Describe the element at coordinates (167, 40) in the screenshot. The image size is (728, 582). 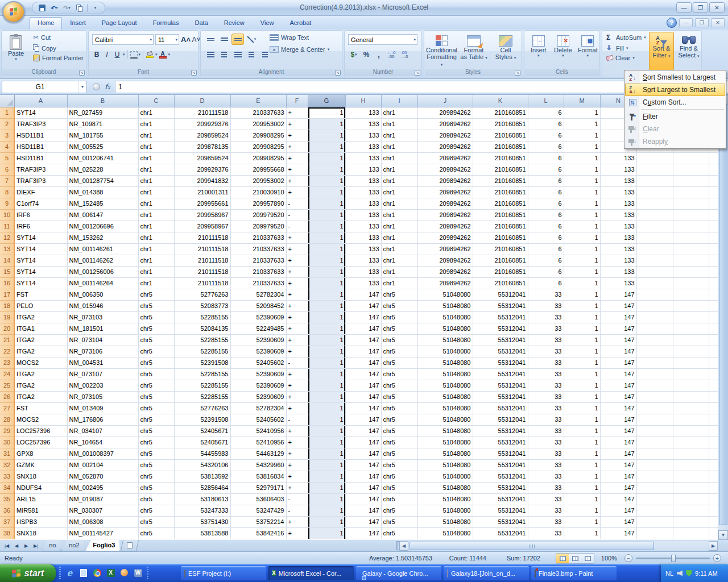
I see `font-size-combo: 11▾` at that location.